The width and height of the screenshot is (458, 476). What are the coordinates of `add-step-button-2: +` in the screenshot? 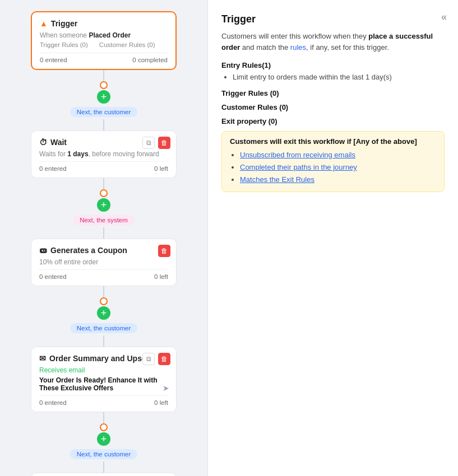 It's located at (104, 205).